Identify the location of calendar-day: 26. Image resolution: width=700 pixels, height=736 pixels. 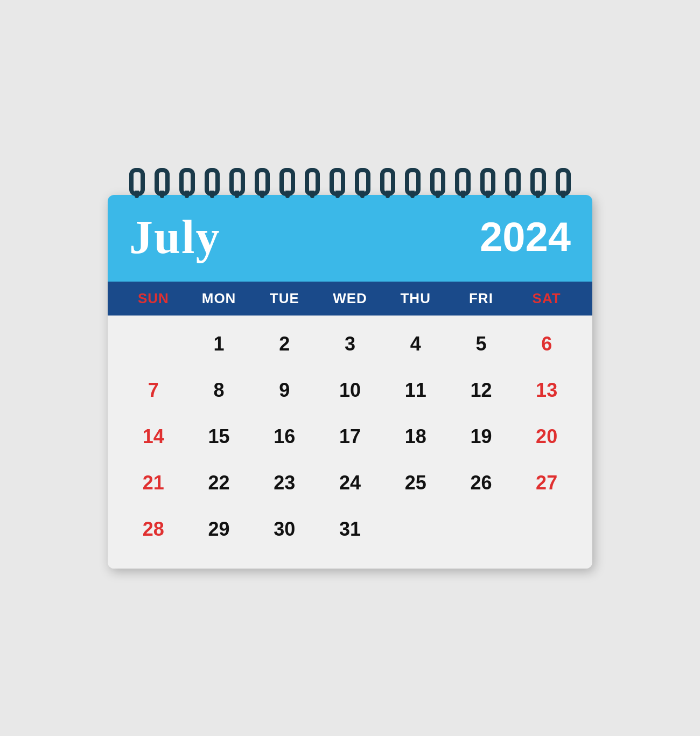
(481, 483).